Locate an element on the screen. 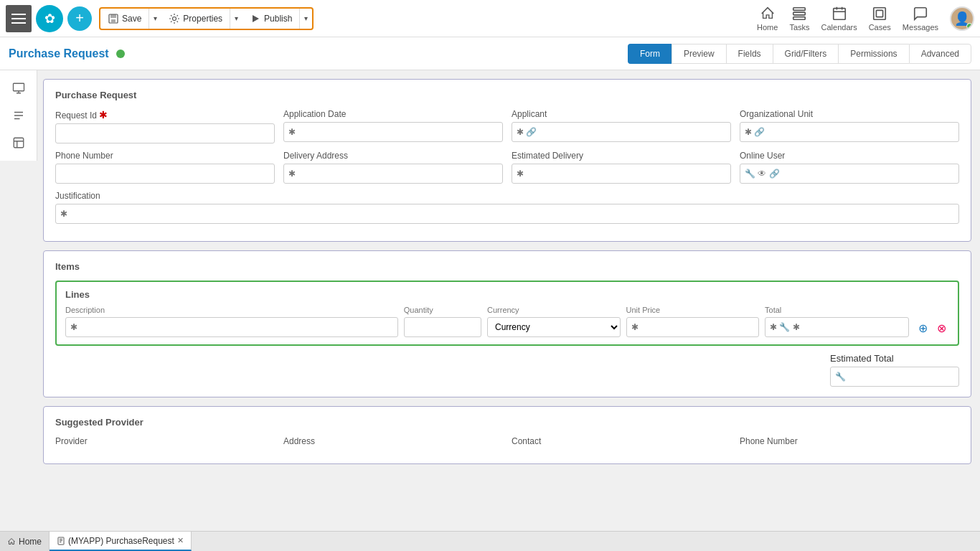  lines-currency-label: Currency is located at coordinates (554, 310).